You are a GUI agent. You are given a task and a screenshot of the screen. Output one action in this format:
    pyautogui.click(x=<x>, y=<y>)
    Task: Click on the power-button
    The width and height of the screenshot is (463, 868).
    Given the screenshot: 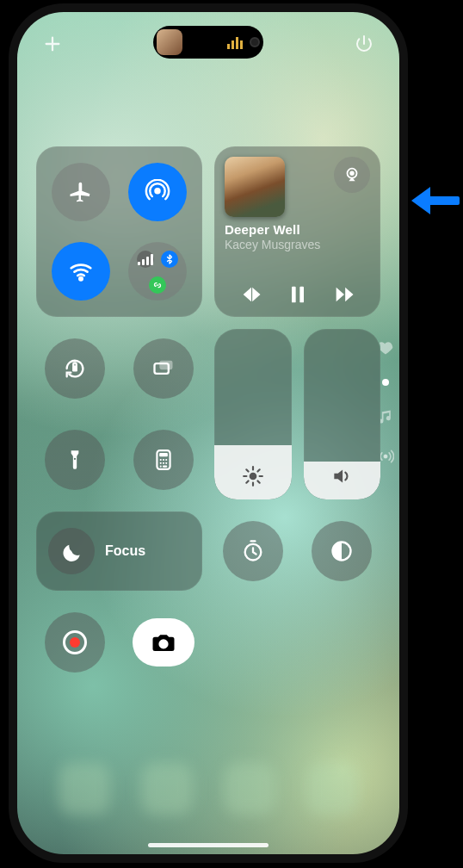 What is the action you would take?
    pyautogui.click(x=364, y=44)
    